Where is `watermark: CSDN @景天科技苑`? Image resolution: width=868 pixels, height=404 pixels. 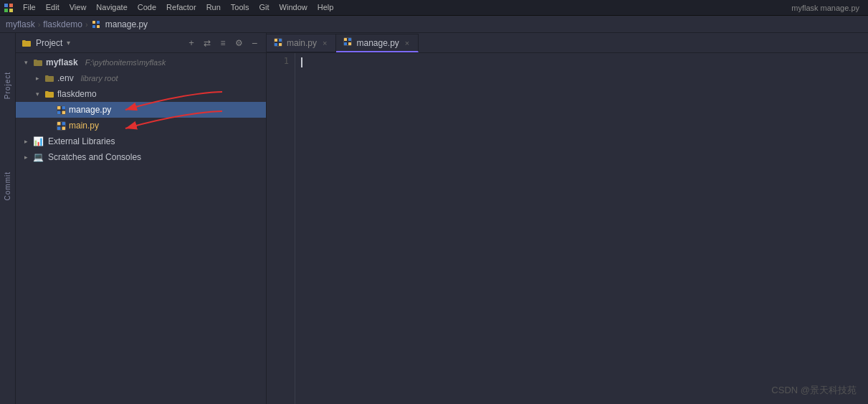
watermark: CSDN @景天科技苑 is located at coordinates (814, 390).